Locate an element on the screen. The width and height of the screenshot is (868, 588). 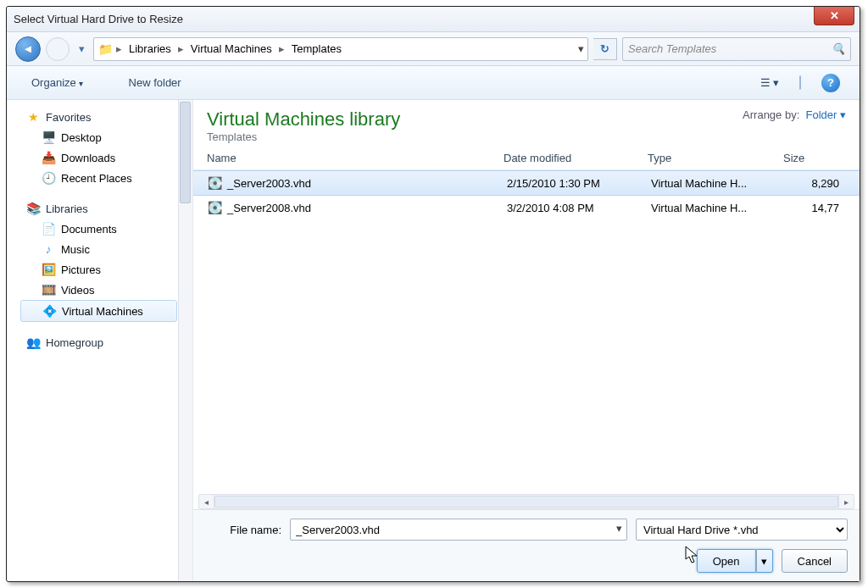
scroll-right-icon: ▸ is located at coordinates (846, 502).